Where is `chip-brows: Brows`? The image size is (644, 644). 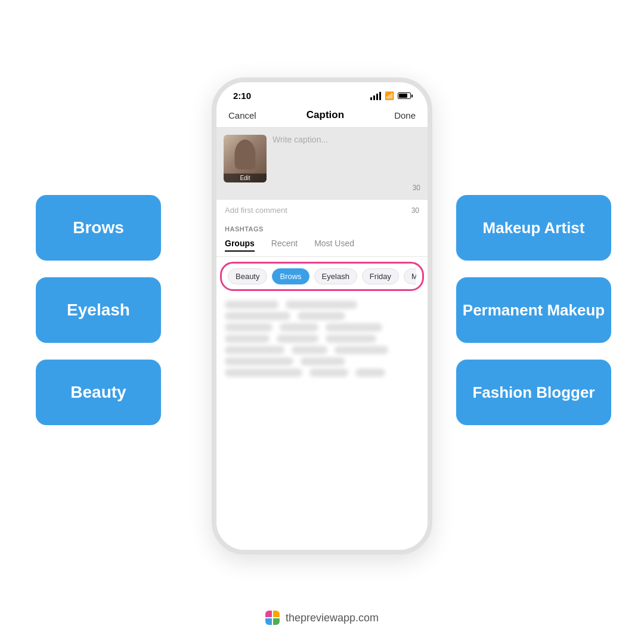
chip-brows: Brows is located at coordinates (290, 277).